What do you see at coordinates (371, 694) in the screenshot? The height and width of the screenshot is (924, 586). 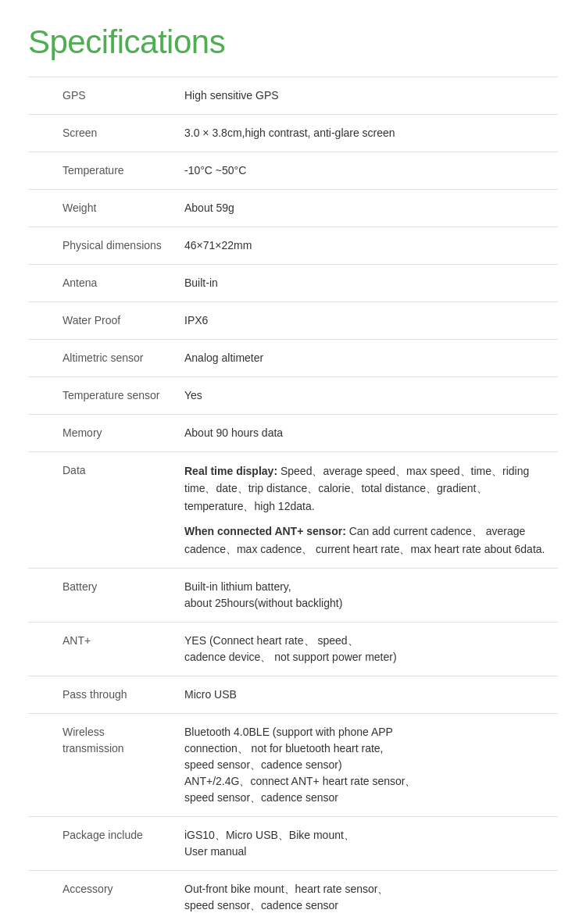 I see `spec-value: Micro USB` at bounding box center [371, 694].